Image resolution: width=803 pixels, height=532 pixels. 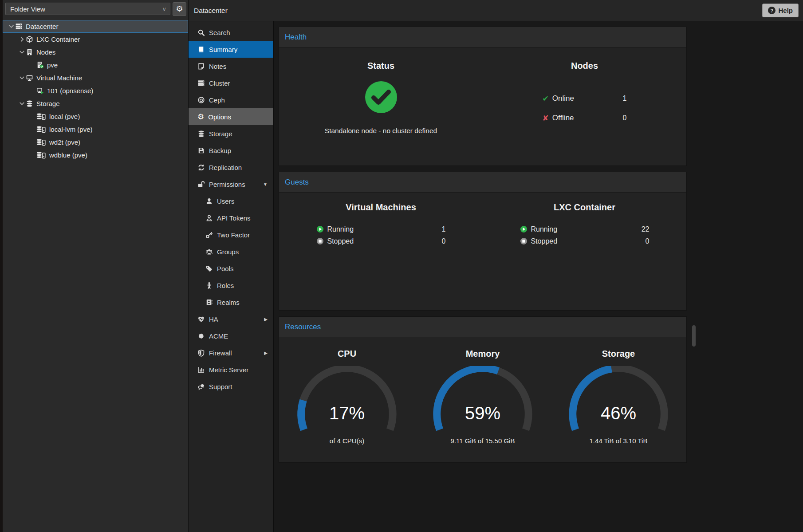 I want to click on menu-item-options: ⚙ Options, so click(x=231, y=117).